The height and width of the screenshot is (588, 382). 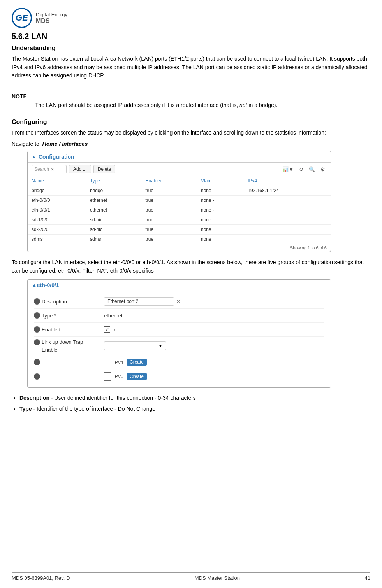 I want to click on col-enabled: Enabled, so click(x=169, y=181).